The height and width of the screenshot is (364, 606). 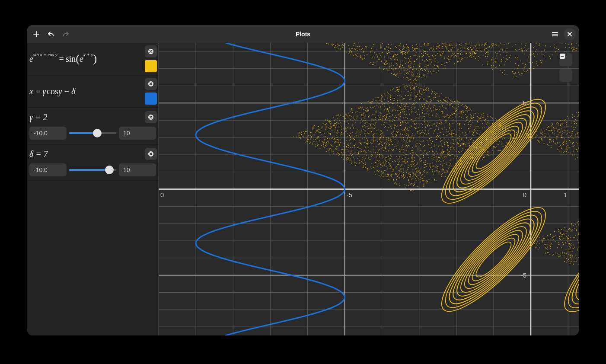 I want to click on equation-display: esin x + cos y = sin(ex + y), so click(x=86, y=59).